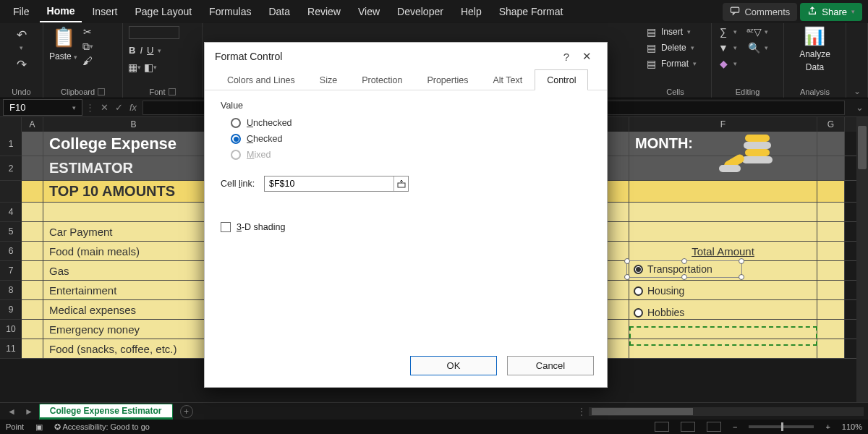 This screenshot has height=434, width=868. Describe the element at coordinates (714, 427) in the screenshot. I see `view-page-break-button` at that location.